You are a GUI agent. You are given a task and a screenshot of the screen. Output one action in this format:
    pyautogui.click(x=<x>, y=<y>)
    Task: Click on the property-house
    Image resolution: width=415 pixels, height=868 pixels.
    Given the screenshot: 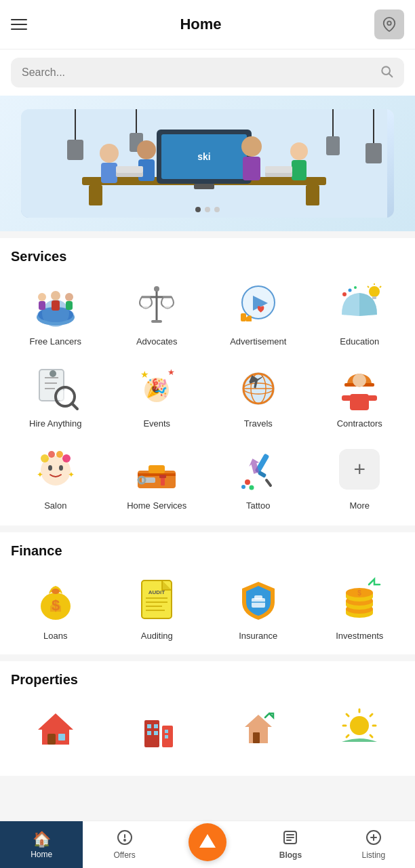 What is the action you would take?
    pyautogui.click(x=56, y=730)
    